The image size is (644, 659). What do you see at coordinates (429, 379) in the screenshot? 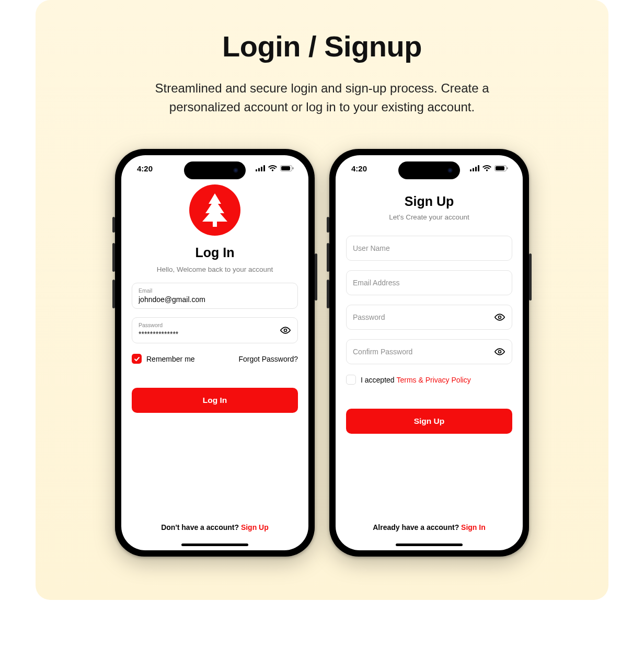
I see `terms-row: I accepted Terms & Privacy Policy` at bounding box center [429, 379].